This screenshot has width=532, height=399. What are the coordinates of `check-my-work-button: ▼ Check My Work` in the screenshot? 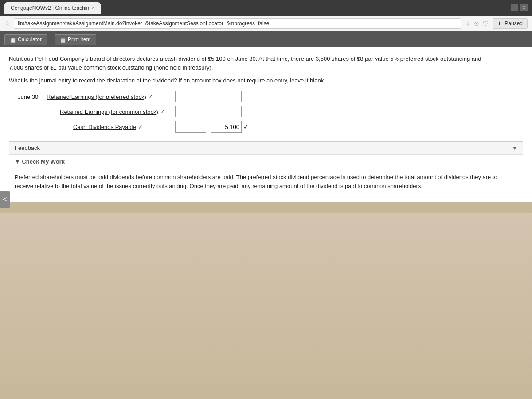 It's located at (266, 161).